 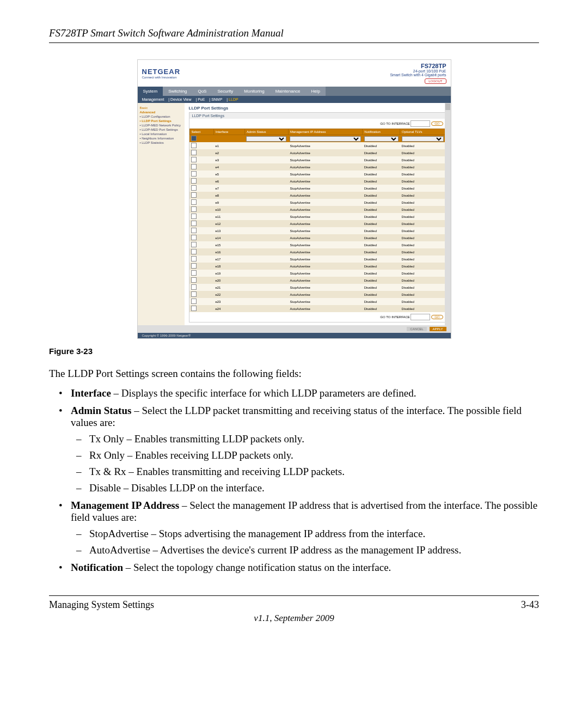 What do you see at coordinates (194, 138) in the screenshot?
I see `select-all-checkbox` at bounding box center [194, 138].